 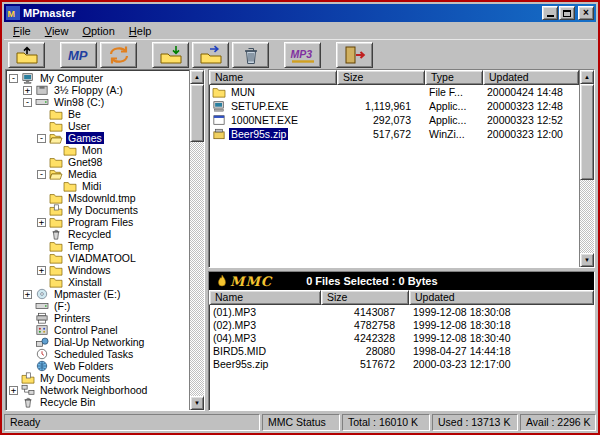 What do you see at coordinates (394, 134) in the screenshot?
I see `file-row: Beer95s.zip517,672WinZi...20000323 12:00` at bounding box center [394, 134].